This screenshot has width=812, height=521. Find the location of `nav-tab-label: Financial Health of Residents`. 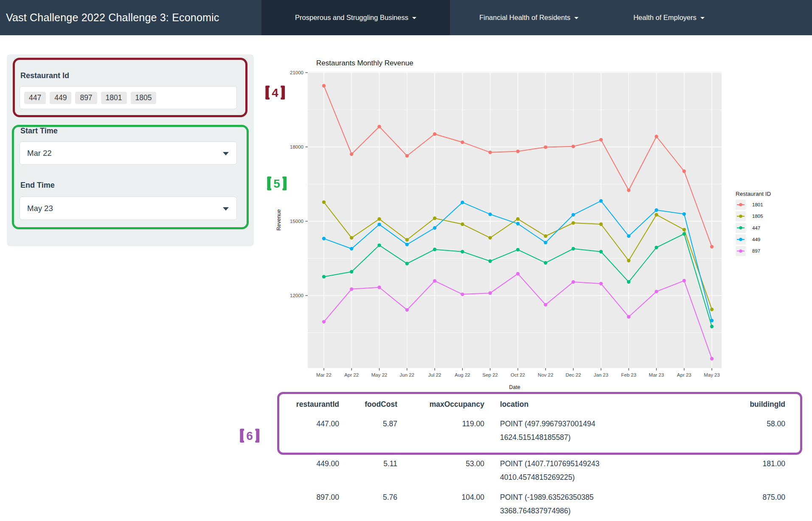

nav-tab-label: Financial Health of Residents is located at coordinates (525, 18).